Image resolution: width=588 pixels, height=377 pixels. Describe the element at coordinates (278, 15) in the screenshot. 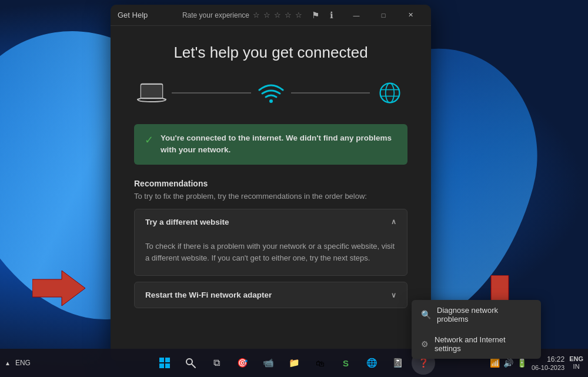

I see `star-3: ☆` at that location.